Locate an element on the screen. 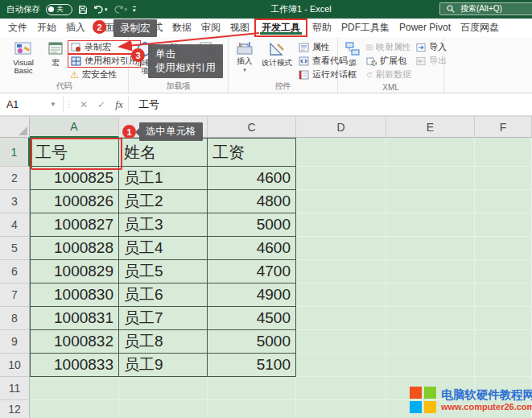 The height and width of the screenshot is (418, 532). row-header-6: 6 is located at coordinates (14, 272).